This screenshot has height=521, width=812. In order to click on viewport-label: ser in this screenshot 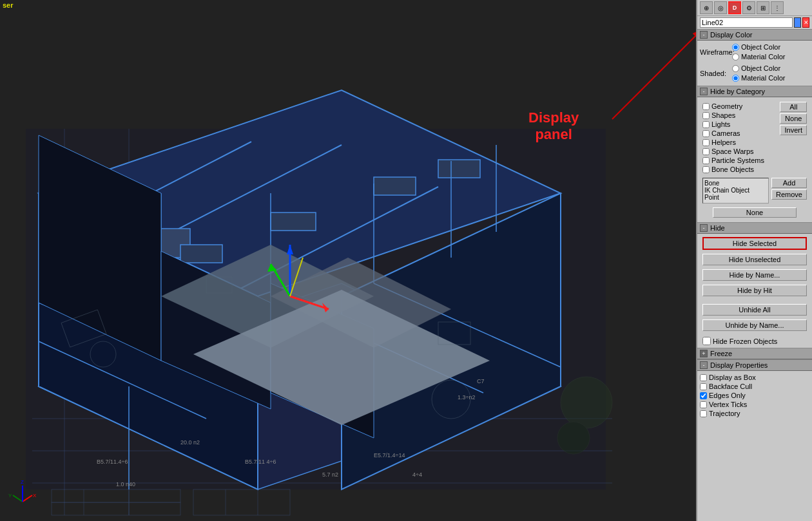, I will do `click(8, 5)`.